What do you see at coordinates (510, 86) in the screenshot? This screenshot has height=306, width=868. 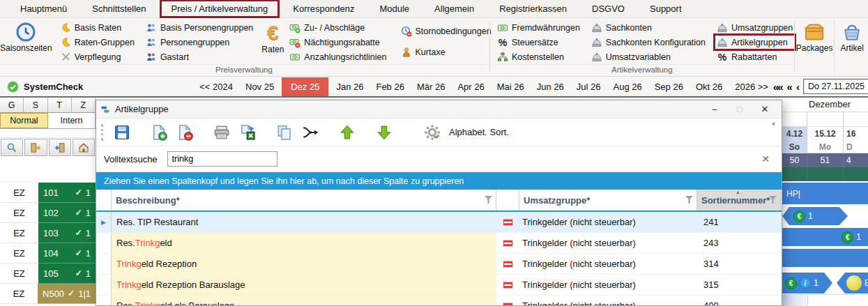 I see `month-item: Mai 26` at bounding box center [510, 86].